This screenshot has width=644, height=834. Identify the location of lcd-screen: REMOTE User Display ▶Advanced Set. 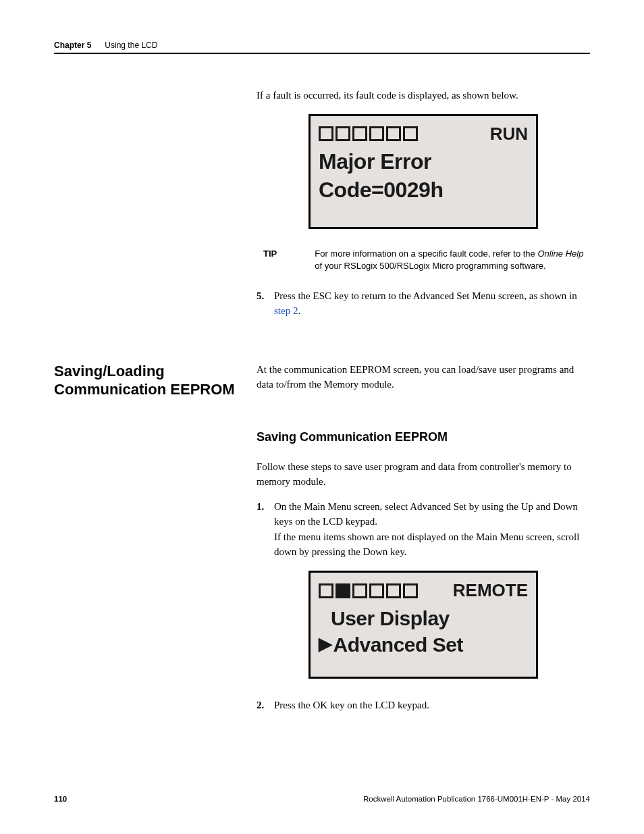
(423, 625).